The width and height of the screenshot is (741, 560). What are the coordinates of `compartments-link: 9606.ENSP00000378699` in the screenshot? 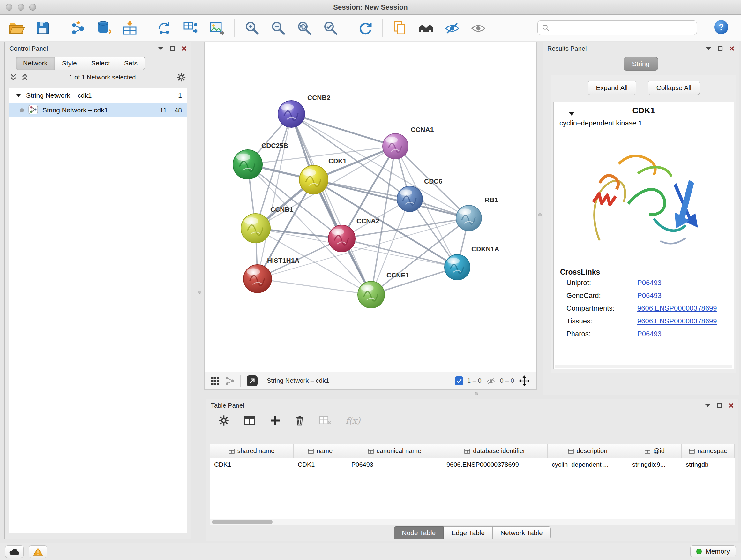 It's located at (677, 308).